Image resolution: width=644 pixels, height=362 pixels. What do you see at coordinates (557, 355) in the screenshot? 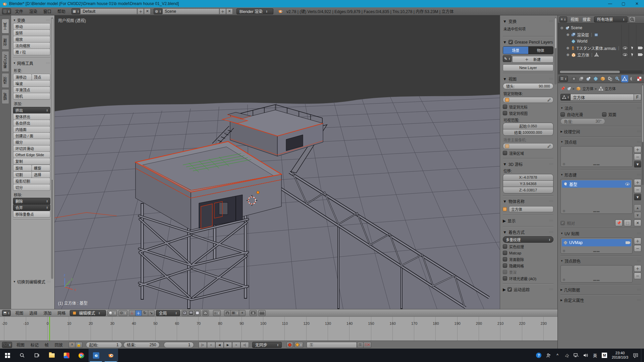
I see `hidden-icons-chevron: ^` at bounding box center [557, 355].